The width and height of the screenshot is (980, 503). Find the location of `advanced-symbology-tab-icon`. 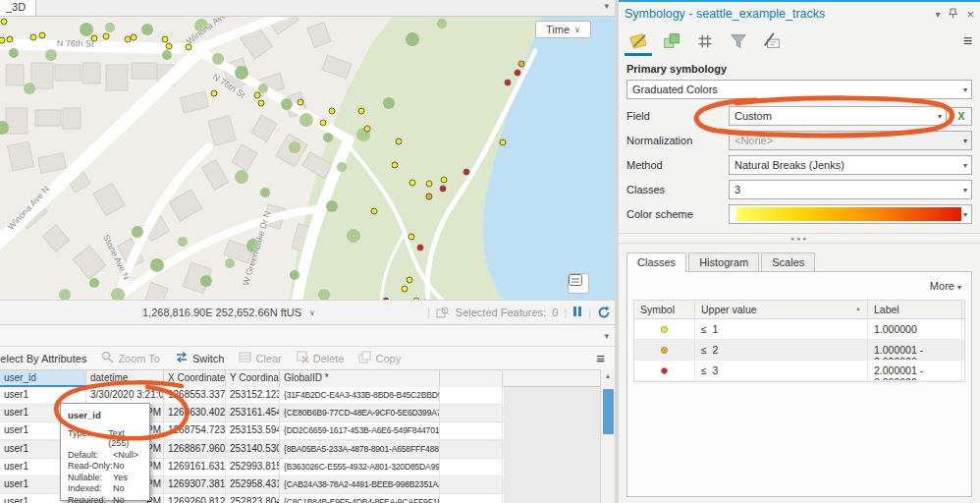

advanced-symbology-tab-icon is located at coordinates (772, 41).